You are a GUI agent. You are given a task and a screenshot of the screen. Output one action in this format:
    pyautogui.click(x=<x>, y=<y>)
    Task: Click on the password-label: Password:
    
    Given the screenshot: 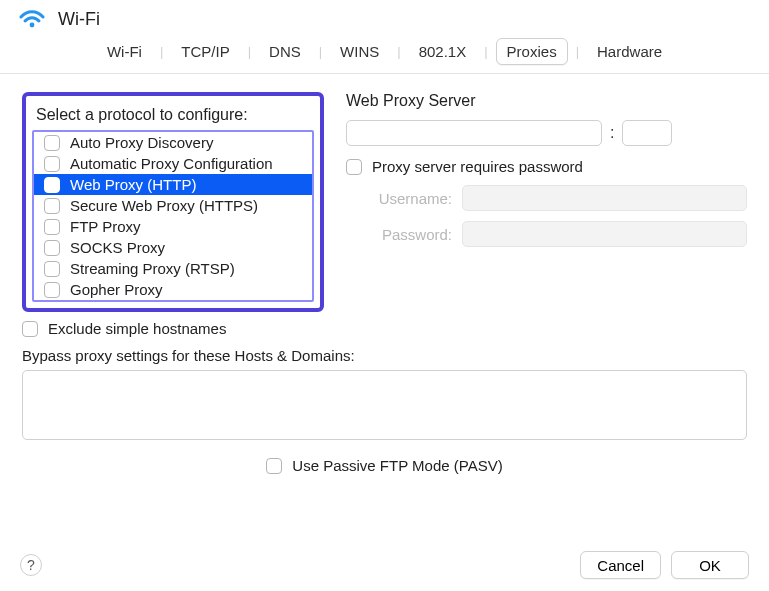 What is the action you would take?
    pyautogui.click(x=406, y=234)
    